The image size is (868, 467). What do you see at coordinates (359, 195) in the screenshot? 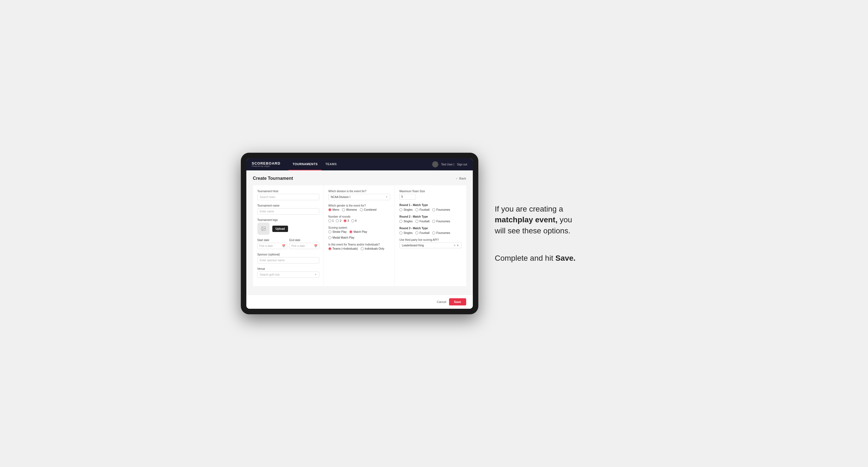
I see `division-group: Which division is the event for? NCAA Di…` at bounding box center [359, 195].